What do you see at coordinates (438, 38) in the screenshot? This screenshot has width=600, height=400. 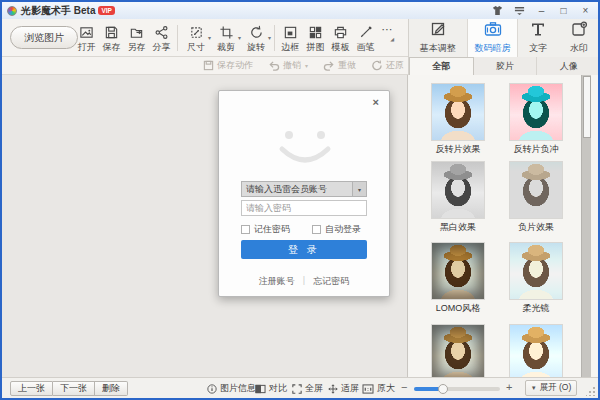 I see `tab-basic-adjust: 基本调整` at bounding box center [438, 38].